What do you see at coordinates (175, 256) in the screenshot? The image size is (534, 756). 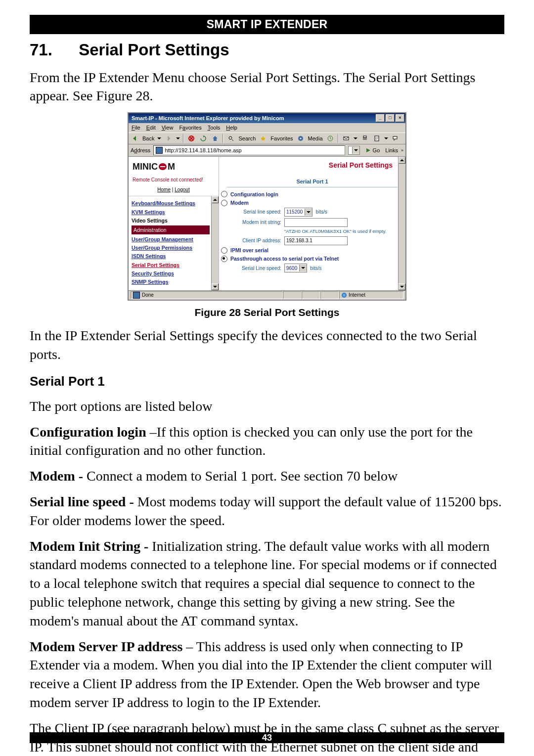 I see `nav-isdn-settings: ISDN Settings` at bounding box center [175, 256].